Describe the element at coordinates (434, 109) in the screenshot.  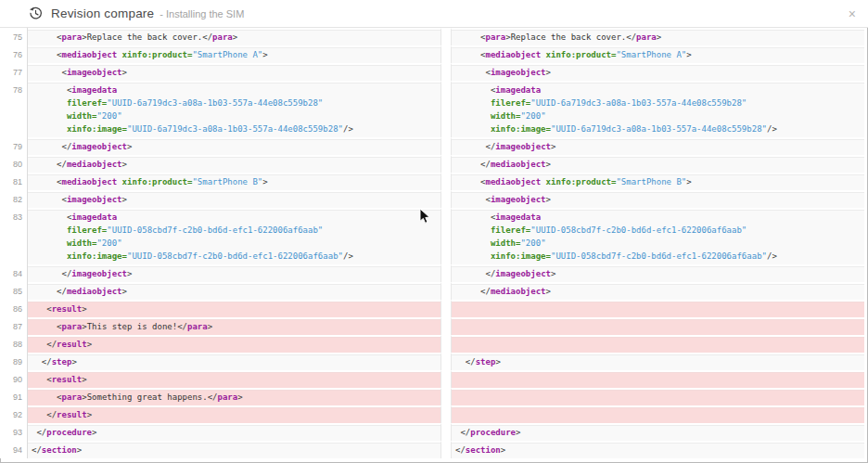
I see `diff-row: 78 <imagedata fileref="UUID-6a719dc3-a08…` at that location.